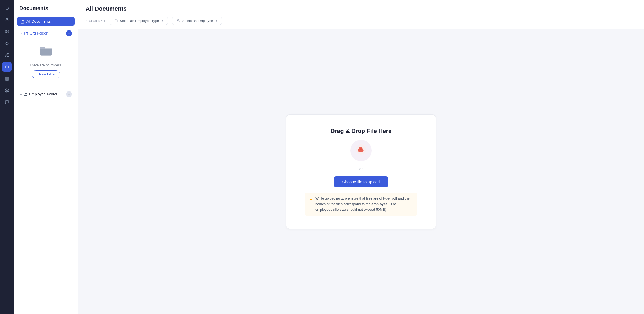 The height and width of the screenshot is (314, 644). Describe the element at coordinates (38, 33) in the screenshot. I see `org-folder-label: Org Folder` at that location.